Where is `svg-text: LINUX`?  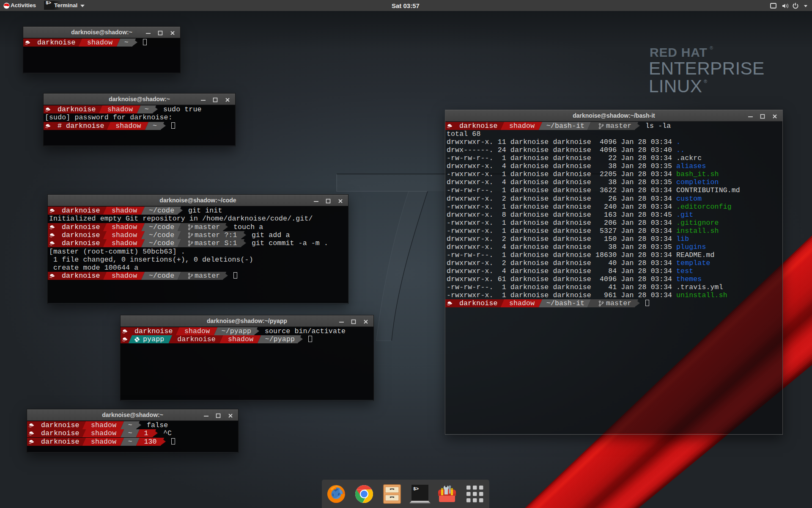
svg-text: LINUX is located at coordinates (675, 86).